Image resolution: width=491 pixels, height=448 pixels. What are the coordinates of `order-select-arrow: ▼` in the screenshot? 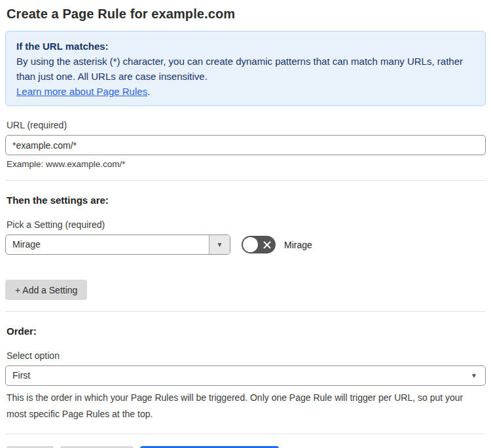 It's located at (478, 376).